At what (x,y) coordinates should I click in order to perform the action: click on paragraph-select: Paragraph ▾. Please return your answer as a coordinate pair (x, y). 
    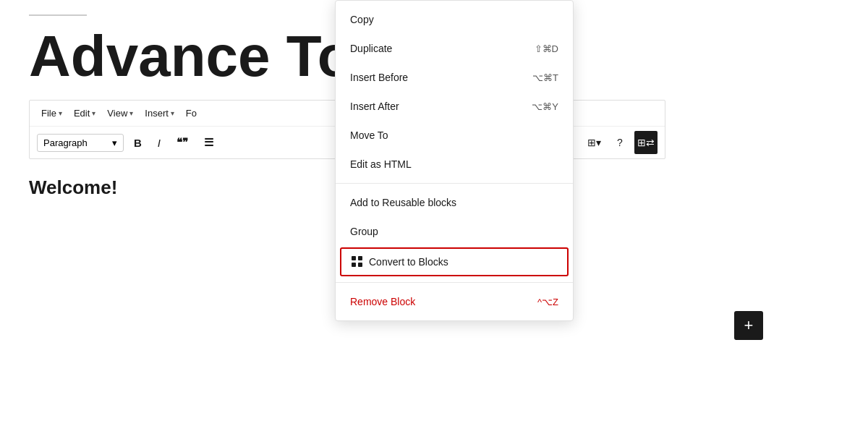
    Looking at the image, I should click on (80, 143).